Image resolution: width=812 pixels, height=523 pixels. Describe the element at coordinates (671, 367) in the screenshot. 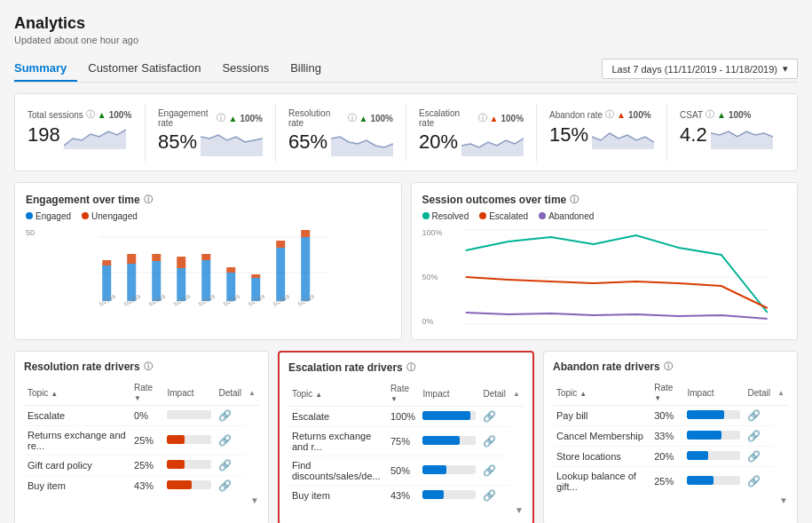

I see `abandon-drivers-title: Abandon rate drivers ⓘ` at that location.